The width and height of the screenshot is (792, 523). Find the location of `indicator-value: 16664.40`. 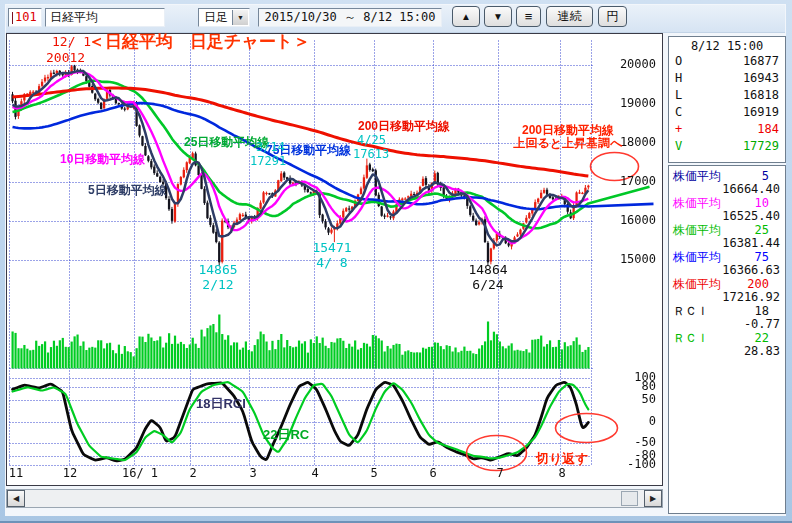

indicator-value: 16664.40 is located at coordinates (728, 190).